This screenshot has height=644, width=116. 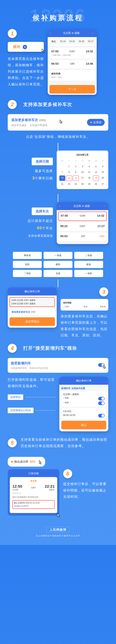 What do you see at coordinates (72, 74) in the screenshot?
I see `list-title: 候补列表` at bounding box center [72, 74].